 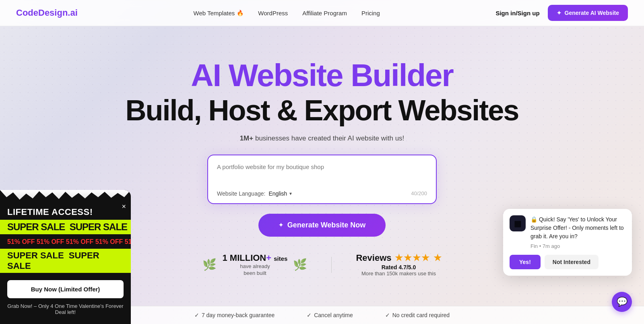 I want to click on popup-footer-text: Grab Now! – Only 4 One Time Valentine's …, so click(x=65, y=310).